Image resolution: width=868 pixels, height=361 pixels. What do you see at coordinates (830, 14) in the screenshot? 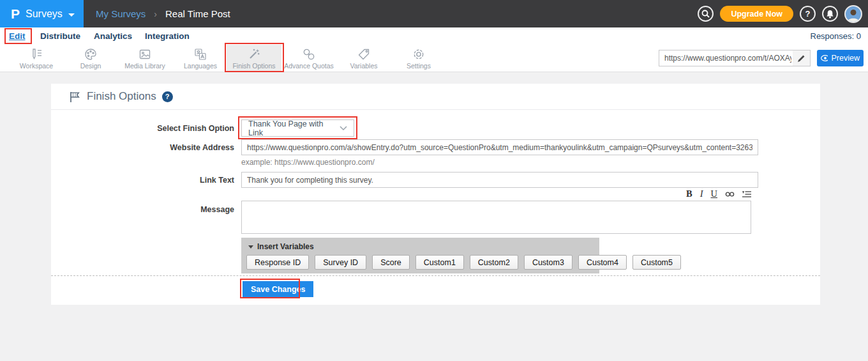
I see `notifications-button` at bounding box center [830, 14].